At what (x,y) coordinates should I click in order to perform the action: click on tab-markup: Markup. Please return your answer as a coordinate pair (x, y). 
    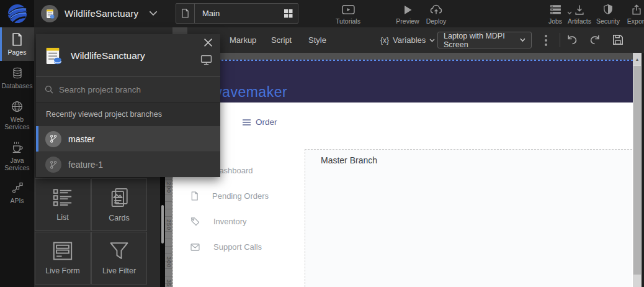
    Looking at the image, I should click on (243, 40).